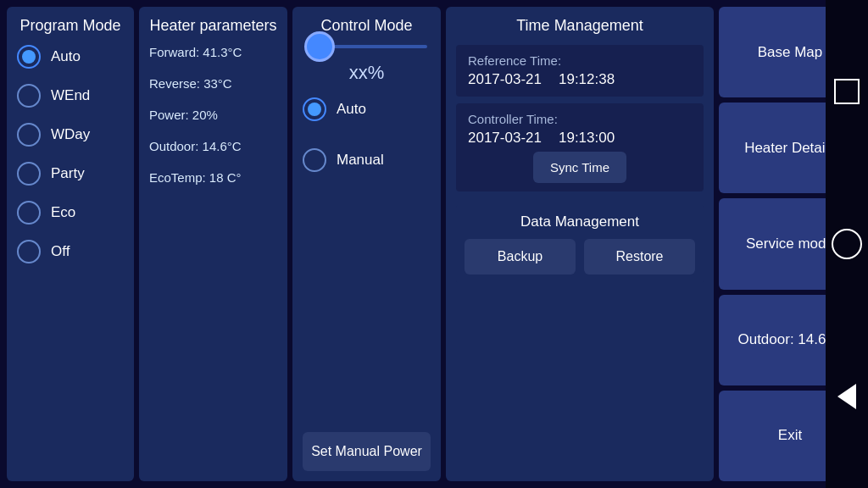 This screenshot has width=868, height=488. What do you see at coordinates (505, 80) in the screenshot?
I see `reference-date: 2017-03-21` at bounding box center [505, 80].